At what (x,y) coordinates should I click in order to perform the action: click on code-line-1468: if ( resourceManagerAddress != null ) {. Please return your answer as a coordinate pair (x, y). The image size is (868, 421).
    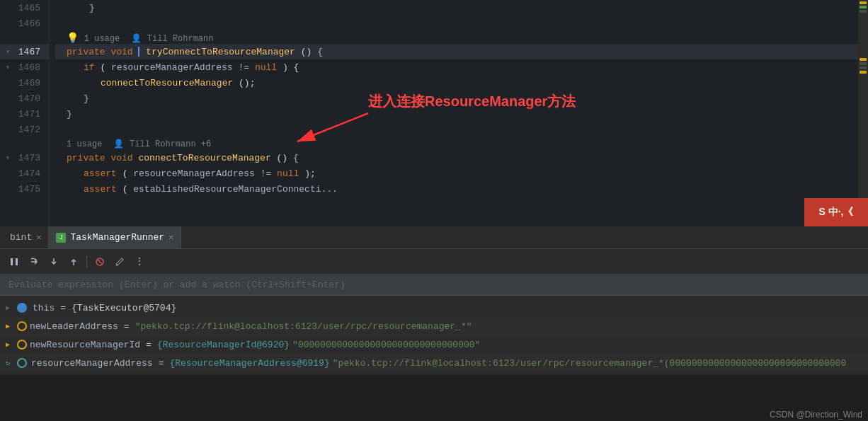
    Looking at the image, I should click on (457, 67).